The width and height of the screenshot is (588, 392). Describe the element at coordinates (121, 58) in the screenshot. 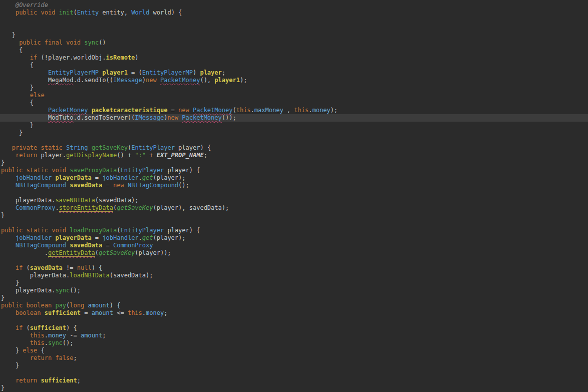

I see `code-token: isRemote` at that location.